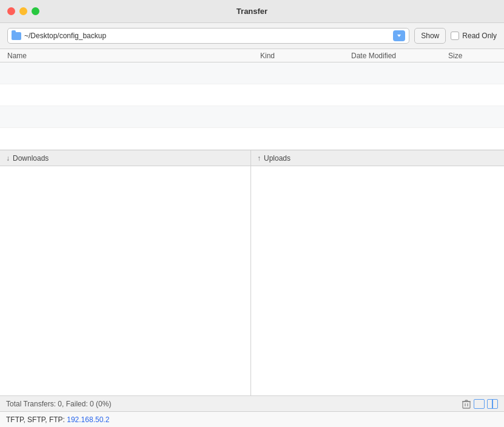  Describe the element at coordinates (133, 56) in the screenshot. I see `col-header-name: Name` at that location.